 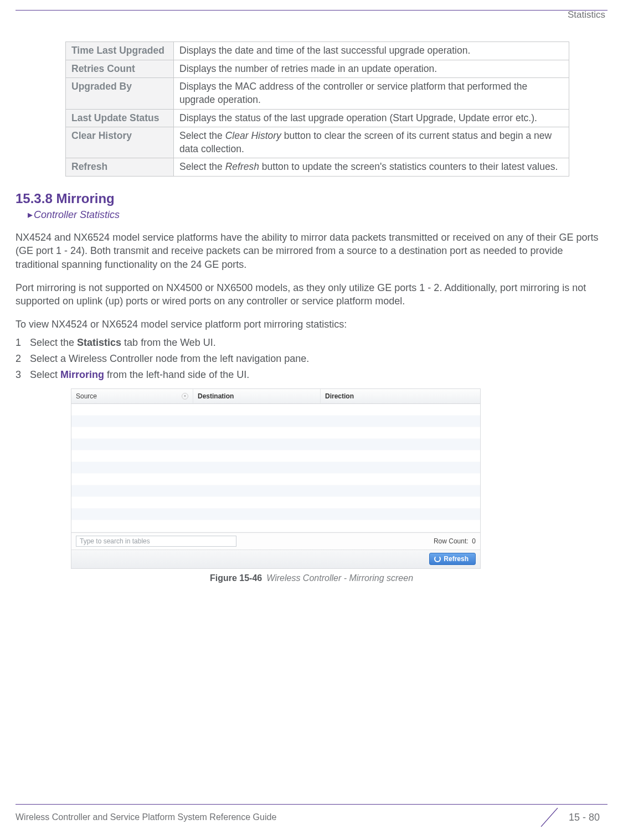 I want to click on body-paragraph: Port mirroring is not supported on NX450…, so click(x=311, y=294).